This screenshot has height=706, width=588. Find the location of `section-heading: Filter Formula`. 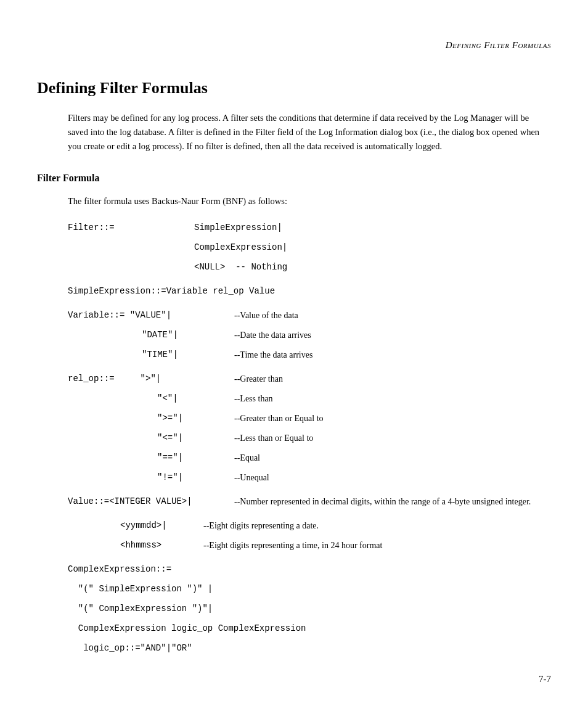

section-heading: Filter Formula is located at coordinates (294, 178).